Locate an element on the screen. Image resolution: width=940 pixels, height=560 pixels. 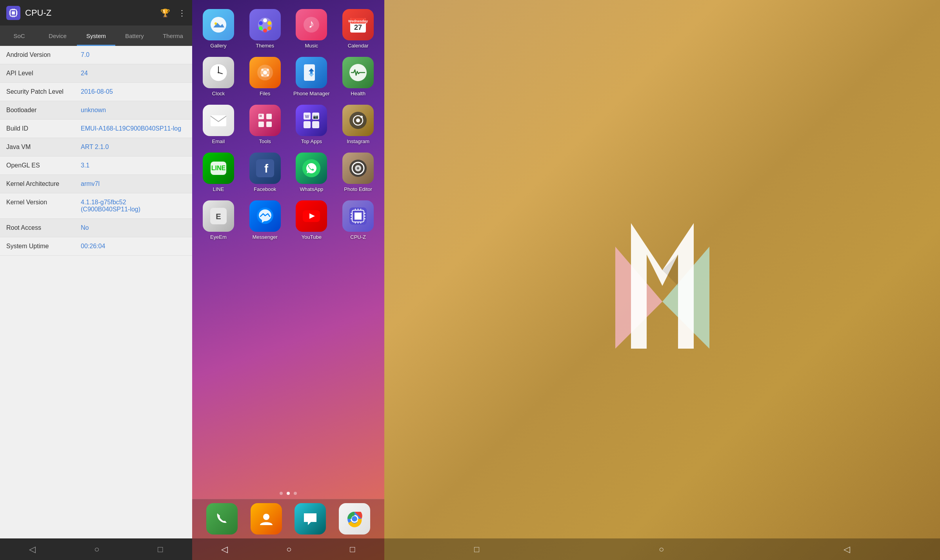
table-row: System Uptime 00:26:04 is located at coordinates (96, 246).